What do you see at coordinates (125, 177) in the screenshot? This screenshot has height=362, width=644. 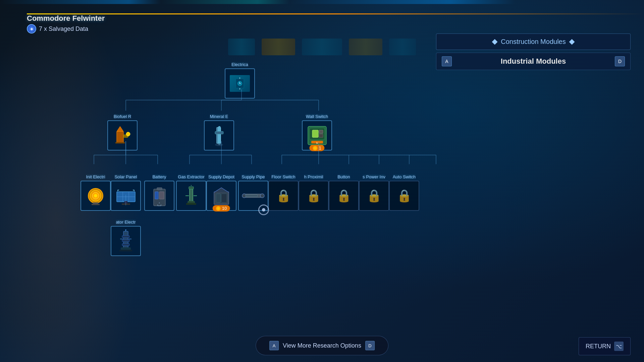 I see `node-solar-label: Solar Panel` at bounding box center [125, 177].